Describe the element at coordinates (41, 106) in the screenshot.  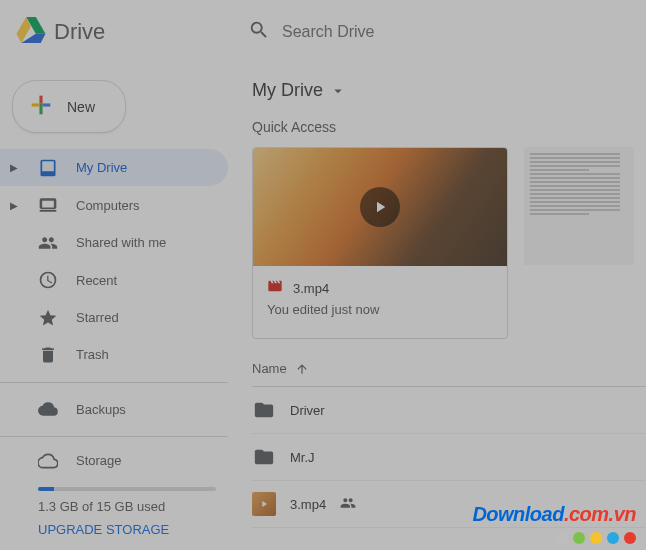
I see `plus-icon` at that location.